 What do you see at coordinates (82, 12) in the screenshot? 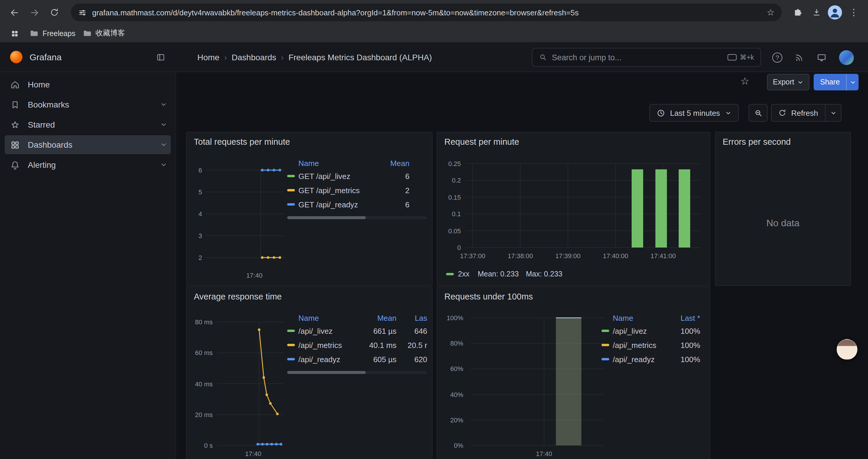
I see `site-settings-icon` at bounding box center [82, 12].